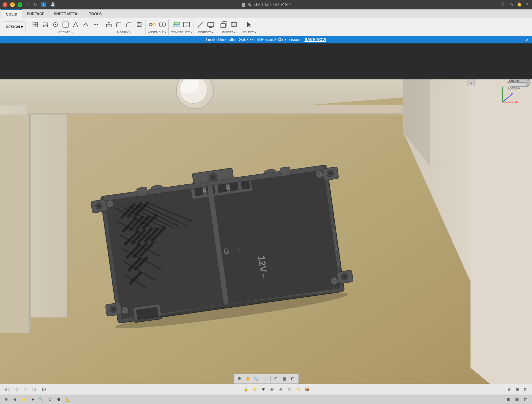 The width and height of the screenshot is (532, 404). Describe the element at coordinates (14, 27) in the screenshot. I see `design-dropdown: DESIGN ▾` at that location.